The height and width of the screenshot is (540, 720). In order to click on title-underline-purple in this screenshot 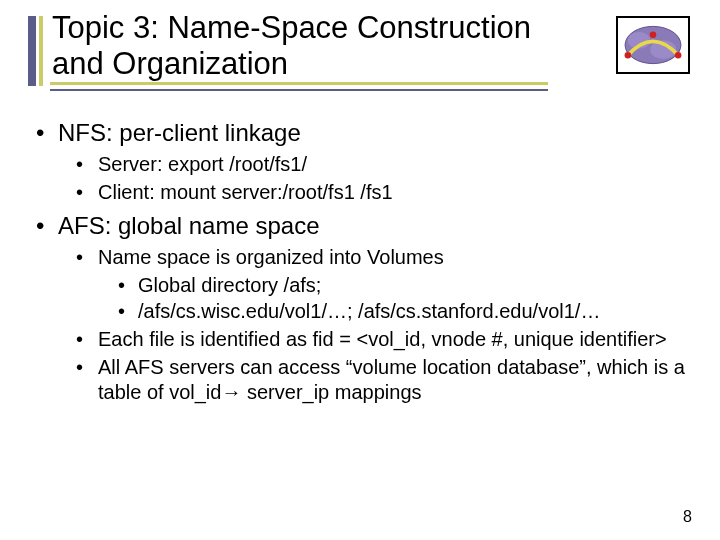, I will do `click(299, 88)`.